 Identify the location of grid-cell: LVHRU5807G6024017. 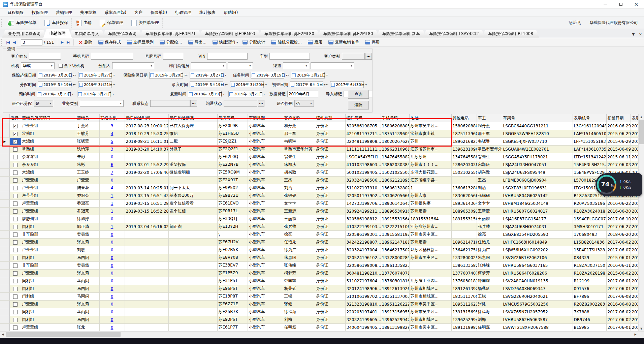
(537, 211).